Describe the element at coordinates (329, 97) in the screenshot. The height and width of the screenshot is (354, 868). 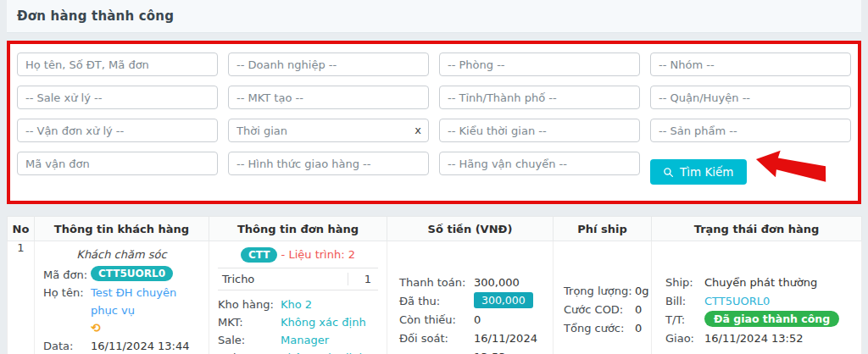
I see `mkt-creator-select: -- MKT tạo --` at that location.